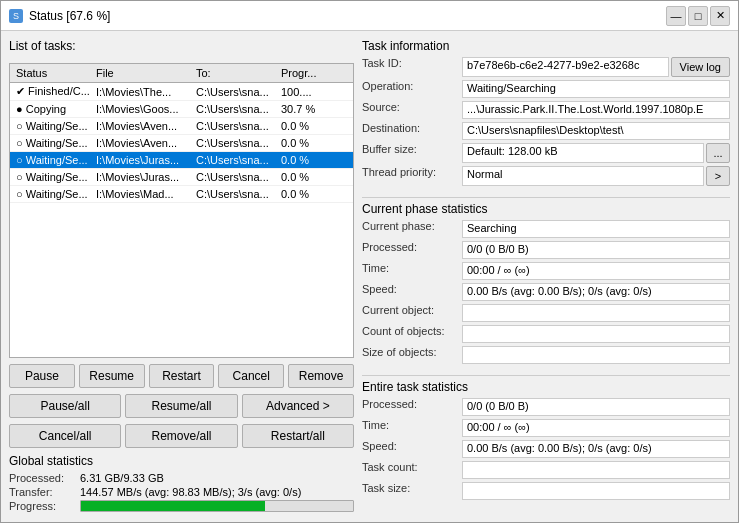 This screenshot has width=739, height=523. I want to click on current-phase-title: Current phase statistics, so click(546, 209).